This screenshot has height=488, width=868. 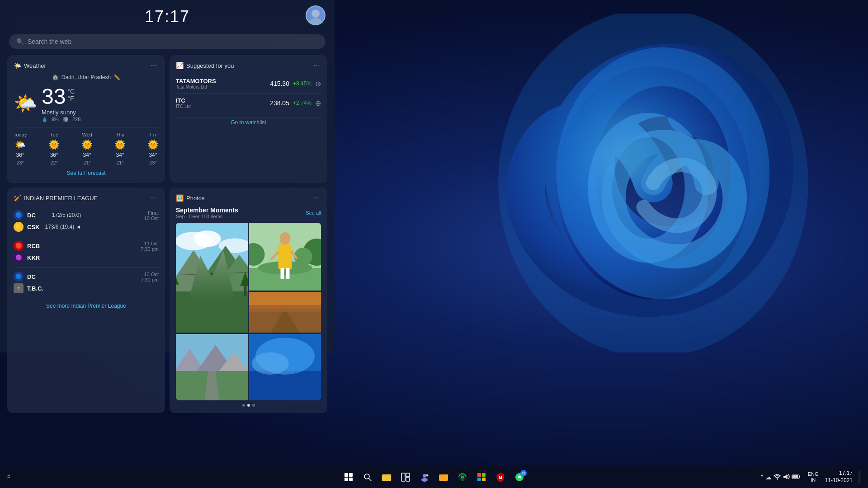 What do you see at coordinates (167, 42) in the screenshot?
I see `search-bar: 🔍` at bounding box center [167, 42].